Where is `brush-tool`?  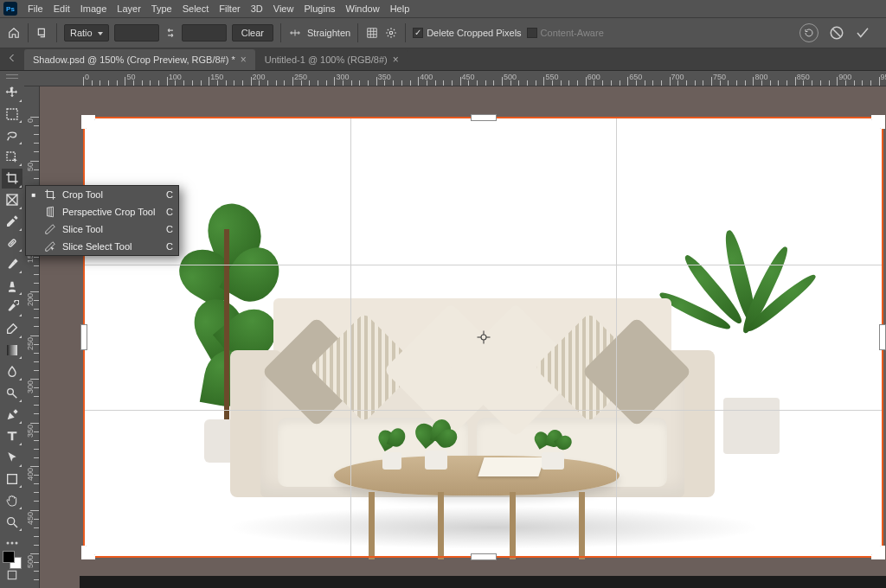
brush-tool is located at coordinates (12, 265).